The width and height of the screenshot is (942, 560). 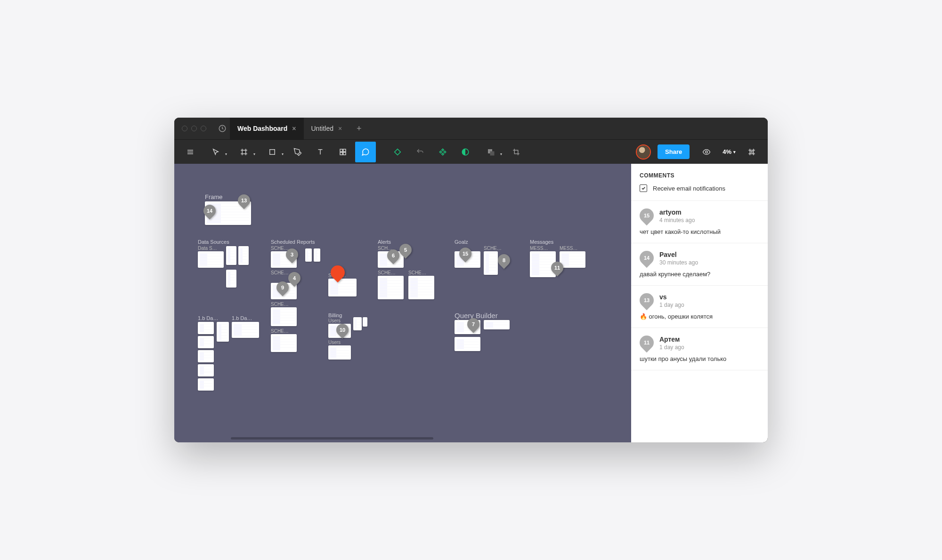 I want to click on text-icon, so click(x=320, y=152).